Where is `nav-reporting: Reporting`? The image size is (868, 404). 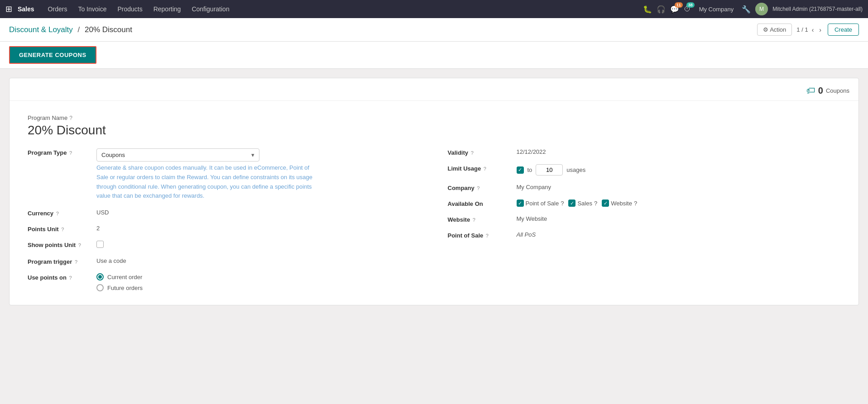
nav-reporting: Reporting is located at coordinates (168, 9).